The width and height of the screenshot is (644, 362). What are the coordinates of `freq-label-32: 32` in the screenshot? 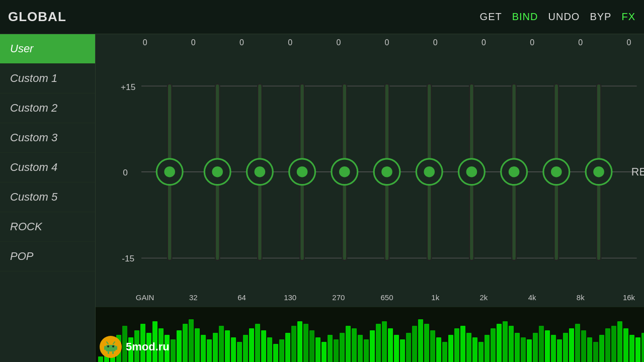 It's located at (193, 298).